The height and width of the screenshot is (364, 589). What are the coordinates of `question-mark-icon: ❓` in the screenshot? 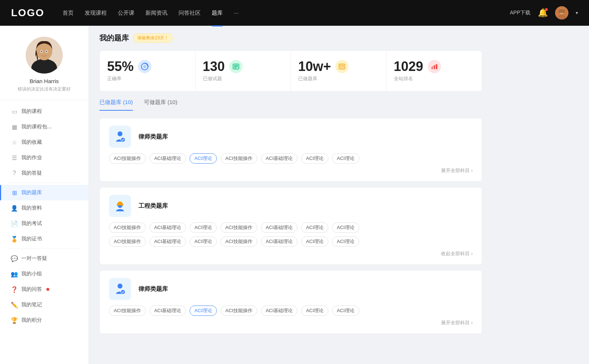 It's located at (14, 289).